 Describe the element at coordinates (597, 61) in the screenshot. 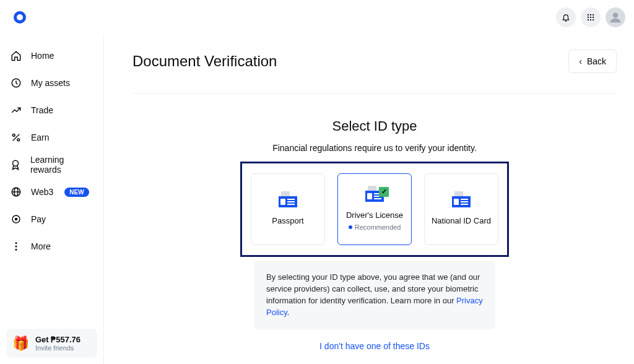

I see `back-button-label: Back` at that location.